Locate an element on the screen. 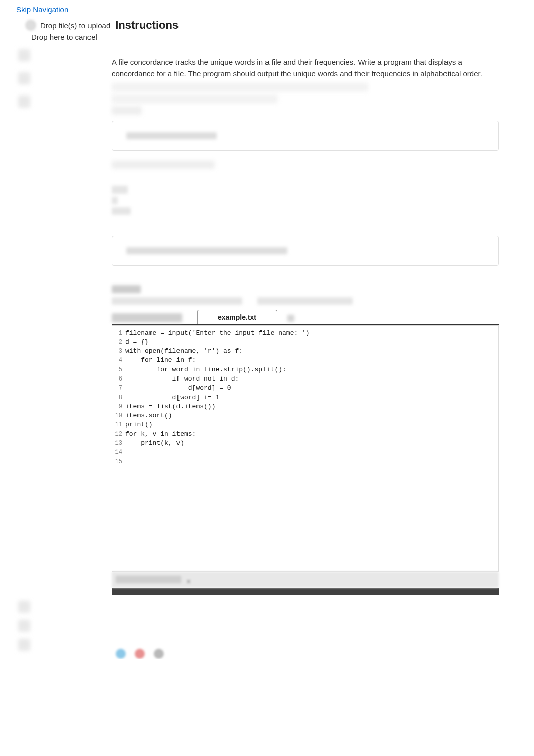 This screenshot has width=534, height=756. status-icon-info is located at coordinates (121, 654).